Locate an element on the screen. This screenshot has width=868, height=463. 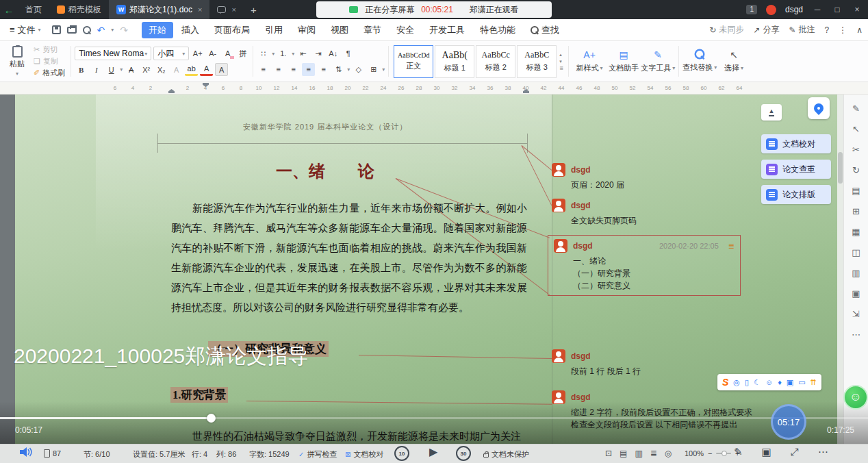
rewind-10-button: 10 is located at coordinates (402, 453).